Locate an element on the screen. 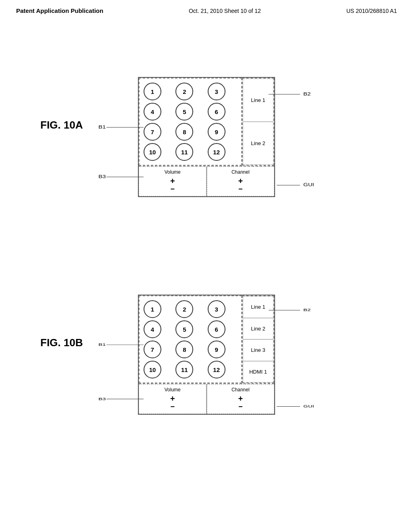  fig10b-volume-plus: + is located at coordinates (173, 399).